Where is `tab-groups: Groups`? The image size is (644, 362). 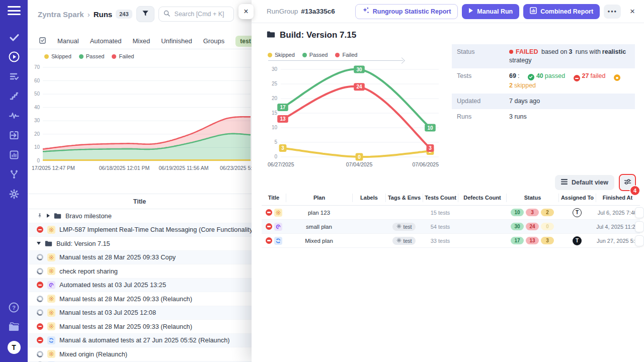
tab-groups: Groups is located at coordinates (214, 41).